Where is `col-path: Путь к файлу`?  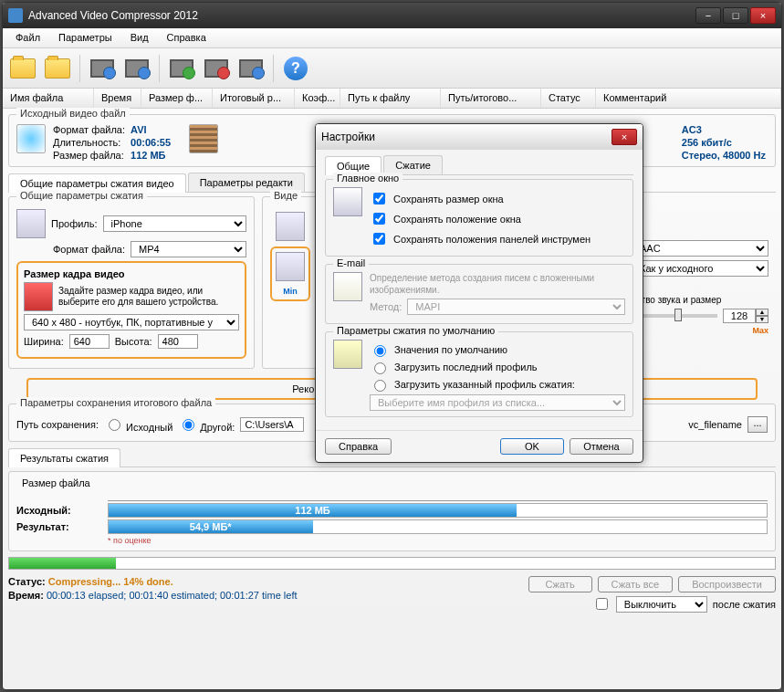 col-path: Путь к файлу is located at coordinates (391, 99).